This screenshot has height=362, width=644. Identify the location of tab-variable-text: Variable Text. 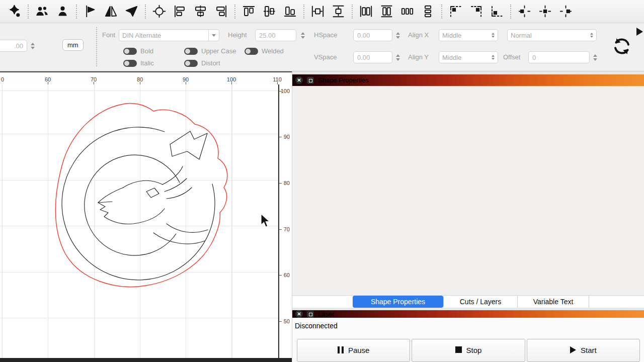
(553, 302).